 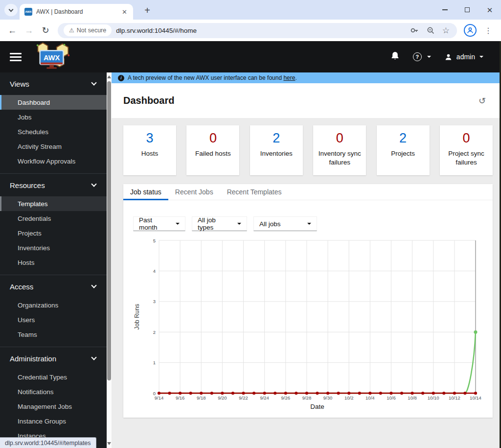 I want to click on sidebar-group-header-access: Access, so click(x=53, y=286).